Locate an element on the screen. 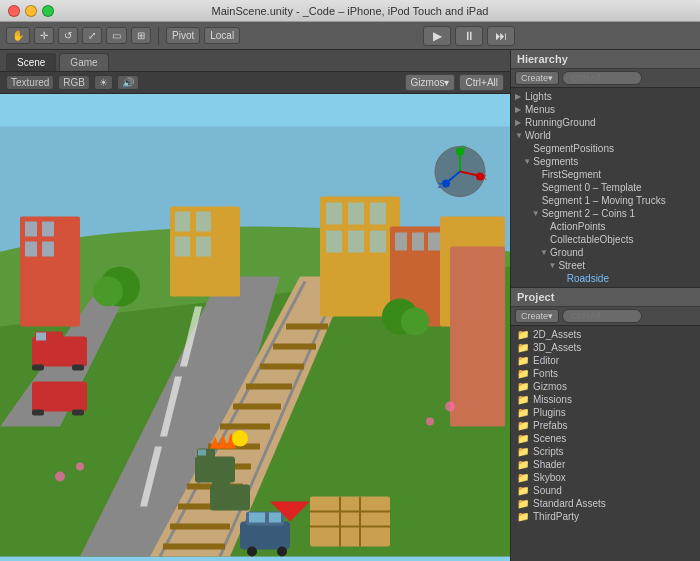 This screenshot has height=561, width=700. sun-icon-btn: ☀ is located at coordinates (104, 82).